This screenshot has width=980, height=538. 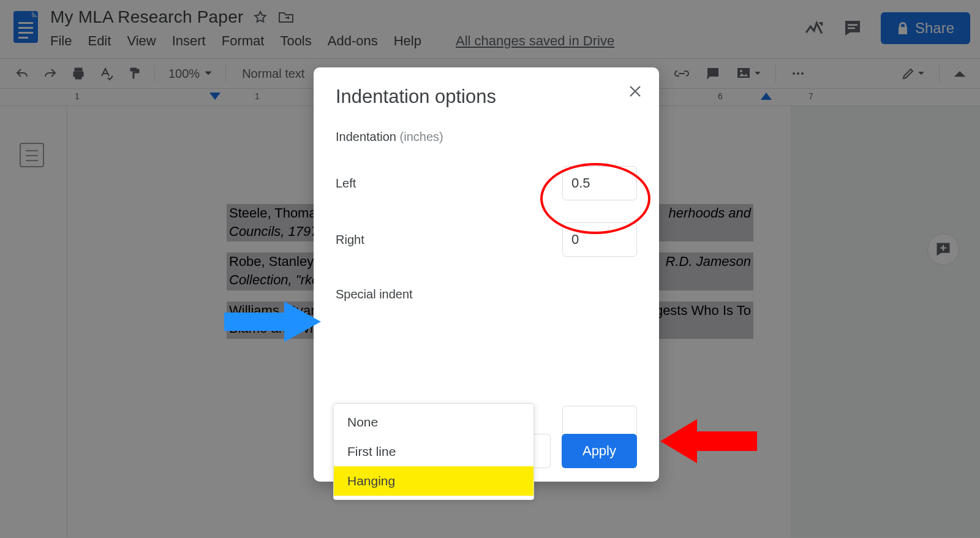 What do you see at coordinates (434, 422) in the screenshot?
I see `special-indent-option-none: None` at bounding box center [434, 422].